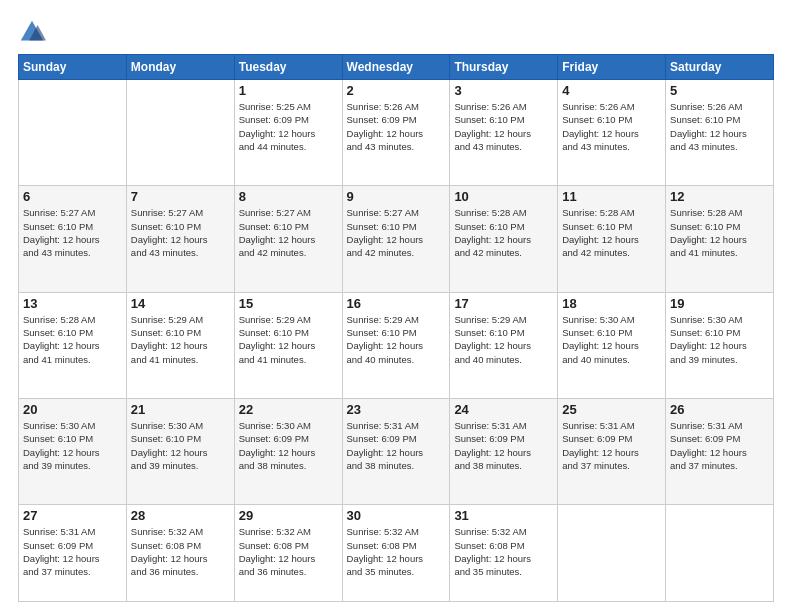 The image size is (792, 612). What do you see at coordinates (288, 451) in the screenshot?
I see `calendar-cell: 22Sunrise: 5:30 AM Sunset: 6:09 PM Dayli…` at bounding box center [288, 451].